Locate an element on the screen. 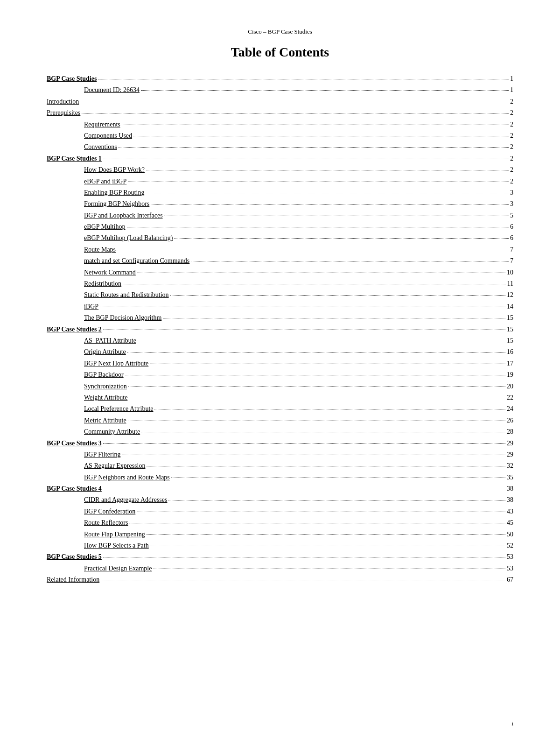 The image size is (560, 746). toc-item: BGP Neighbors and Route Maps35 is located at coordinates (280, 478).